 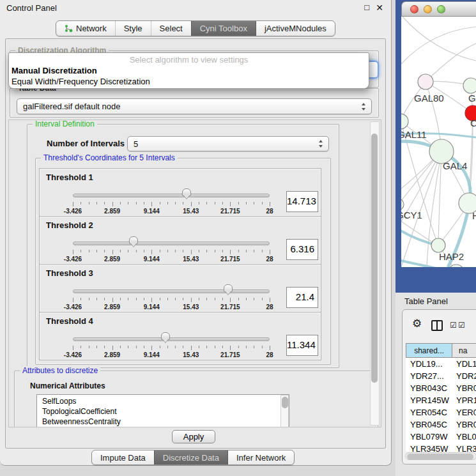 What do you see at coordinates (364, 107) in the screenshot?
I see `combo-arrows-icon` at bounding box center [364, 107].